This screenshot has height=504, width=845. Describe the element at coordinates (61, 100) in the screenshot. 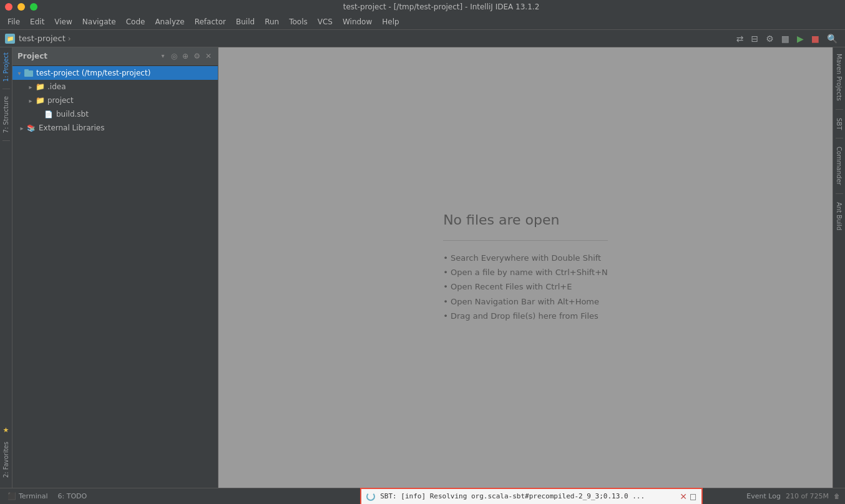

I see `tree-project-label: project` at that location.